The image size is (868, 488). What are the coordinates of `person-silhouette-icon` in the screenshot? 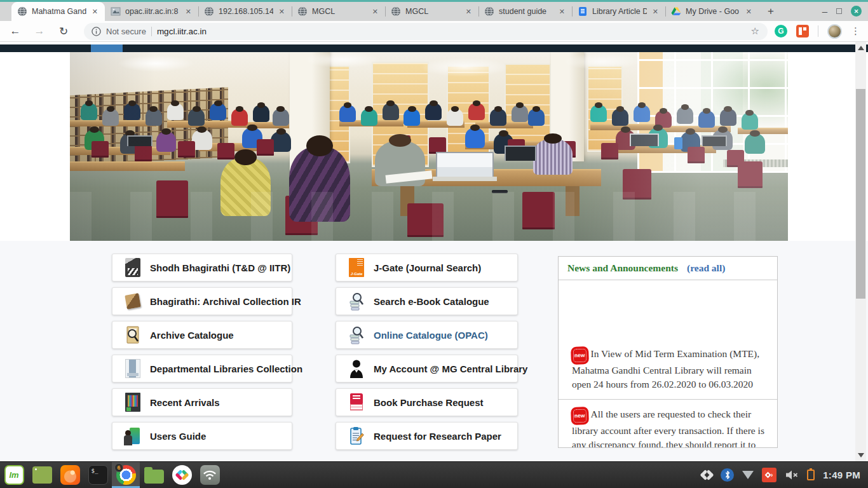 It's located at (356, 369).